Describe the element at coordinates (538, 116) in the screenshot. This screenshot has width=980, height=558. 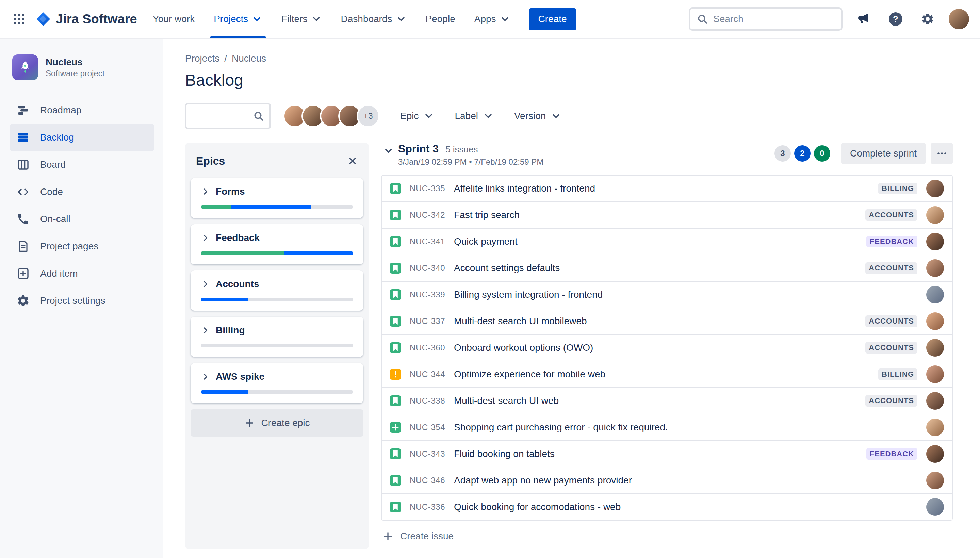
I see `filter-dropdown-version: Version` at that location.